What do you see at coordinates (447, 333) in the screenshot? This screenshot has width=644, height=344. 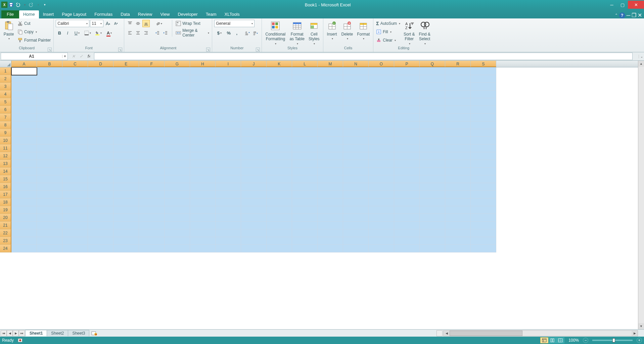 I see `scroll-left-icon: ◀` at bounding box center [447, 333].